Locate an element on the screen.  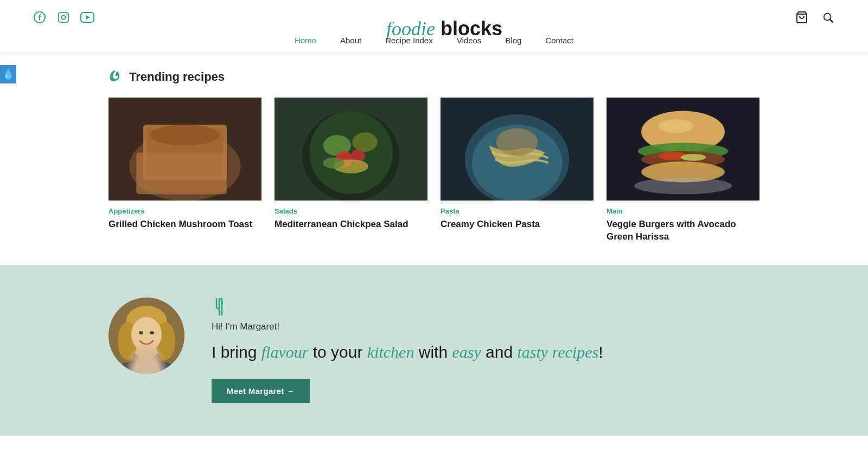
meet-margaret-button: Meet Margaret → is located at coordinates (260, 391).